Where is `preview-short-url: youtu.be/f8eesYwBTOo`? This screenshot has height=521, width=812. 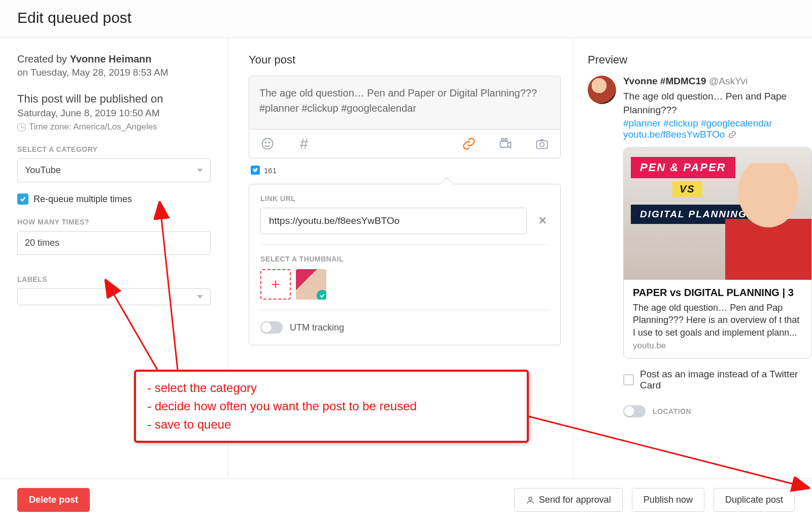 preview-short-url: youtu.be/f8eesYwBTOo is located at coordinates (718, 135).